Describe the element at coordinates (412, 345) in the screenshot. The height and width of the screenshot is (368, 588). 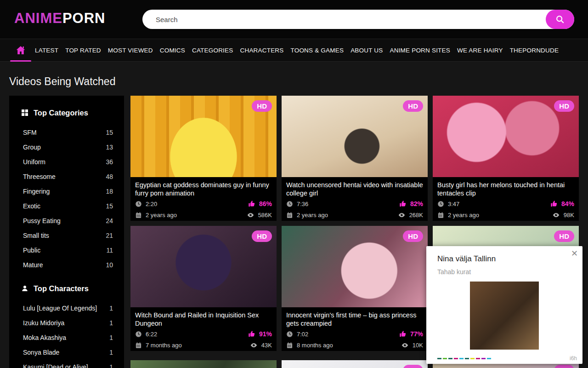
I see `video-views-group: 10K` at that location.